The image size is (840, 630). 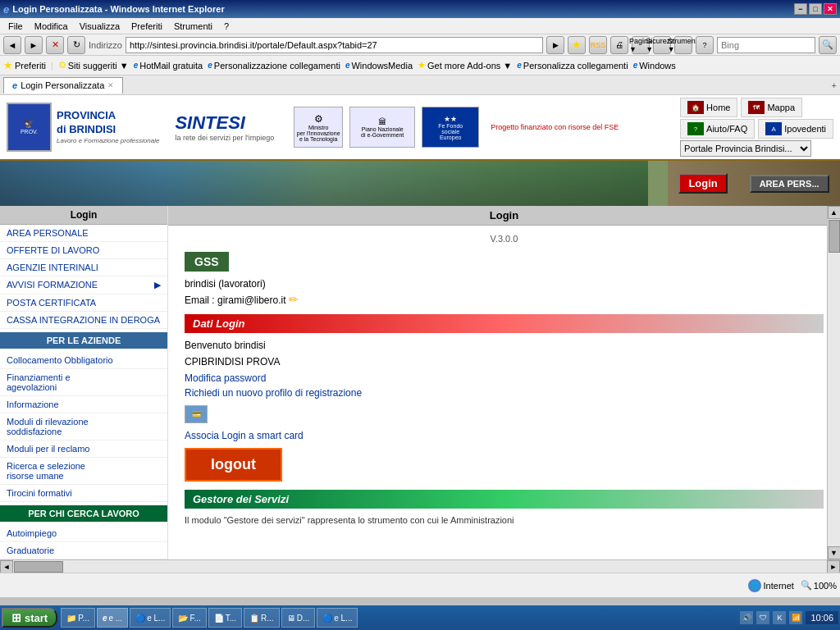 What do you see at coordinates (828, 45) in the screenshot?
I see `search-button: 🔍` at bounding box center [828, 45].